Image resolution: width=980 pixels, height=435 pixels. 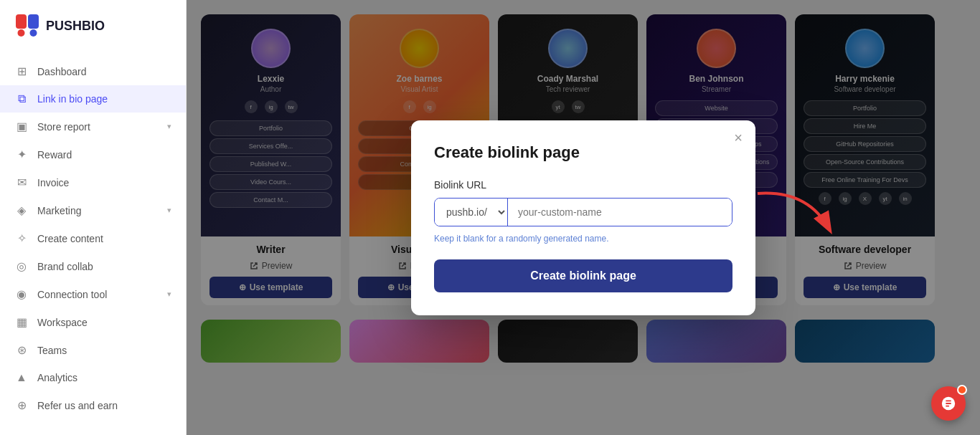 What do you see at coordinates (620, 212) in the screenshot?
I see `url-custom-name-input` at bounding box center [620, 212].